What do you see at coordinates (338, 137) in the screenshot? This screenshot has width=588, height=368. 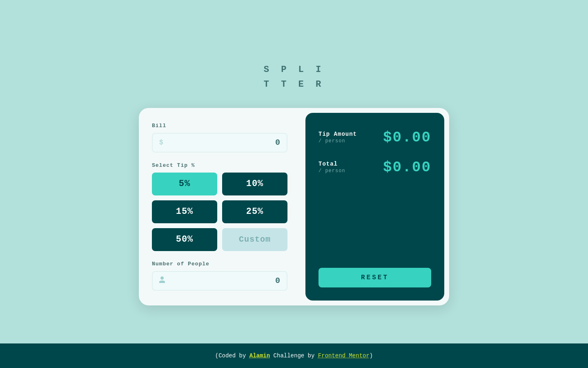 I see `tip-amount-label-group: Tip Amount / person` at bounding box center [338, 137].